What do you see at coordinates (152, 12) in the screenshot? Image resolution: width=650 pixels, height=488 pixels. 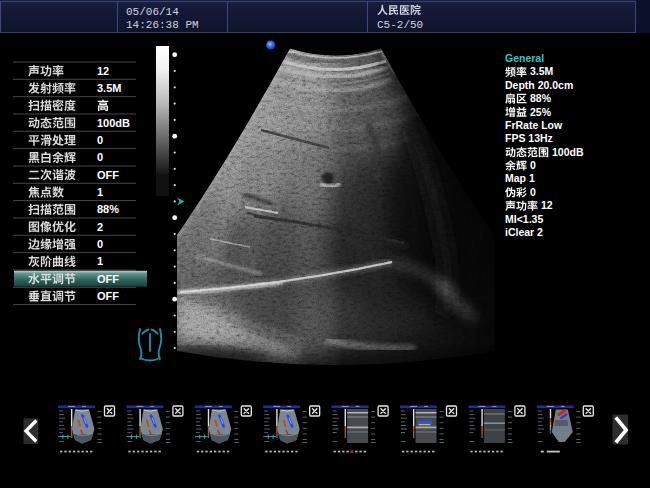 I see `svg-text: 05/06/14` at bounding box center [152, 12].